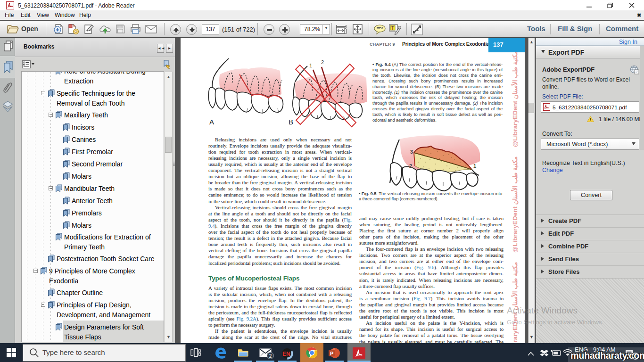 The image size is (644, 362). What do you see at coordinates (212, 122) in the screenshot?
I see `svg-text: A` at bounding box center [212, 122].